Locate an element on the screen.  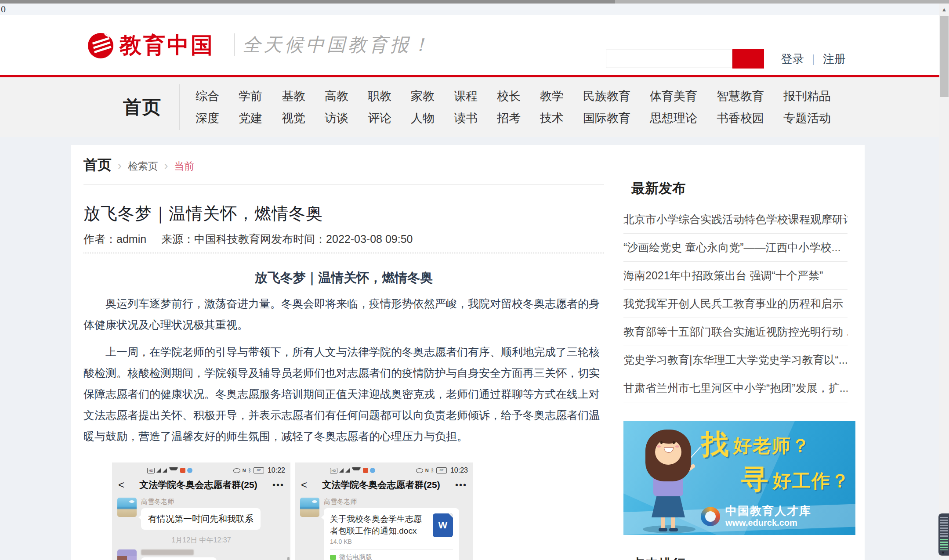
main-nav: 首页 综合深度 学前党建 基教视觉 高教访谈 职教评论 家教人物 课程读书 校长… is located at coordinates (474, 107).